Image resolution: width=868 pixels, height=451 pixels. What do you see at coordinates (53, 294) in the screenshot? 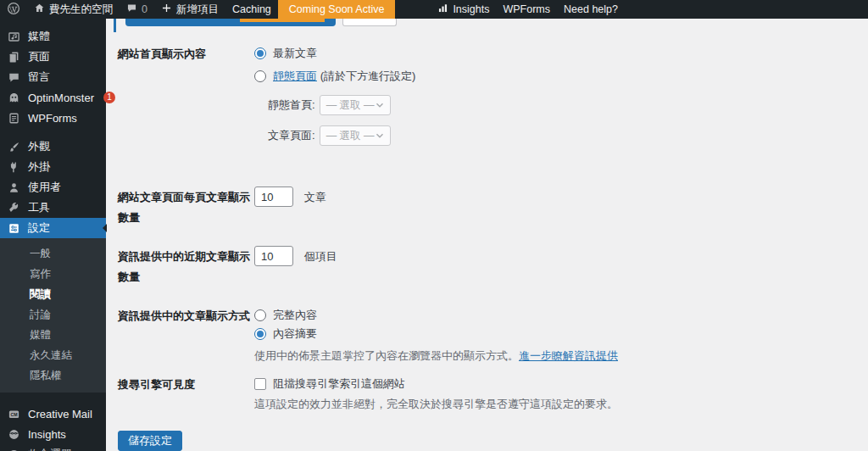
I see `submenu-item-reading: 閱讀` at bounding box center [53, 294].